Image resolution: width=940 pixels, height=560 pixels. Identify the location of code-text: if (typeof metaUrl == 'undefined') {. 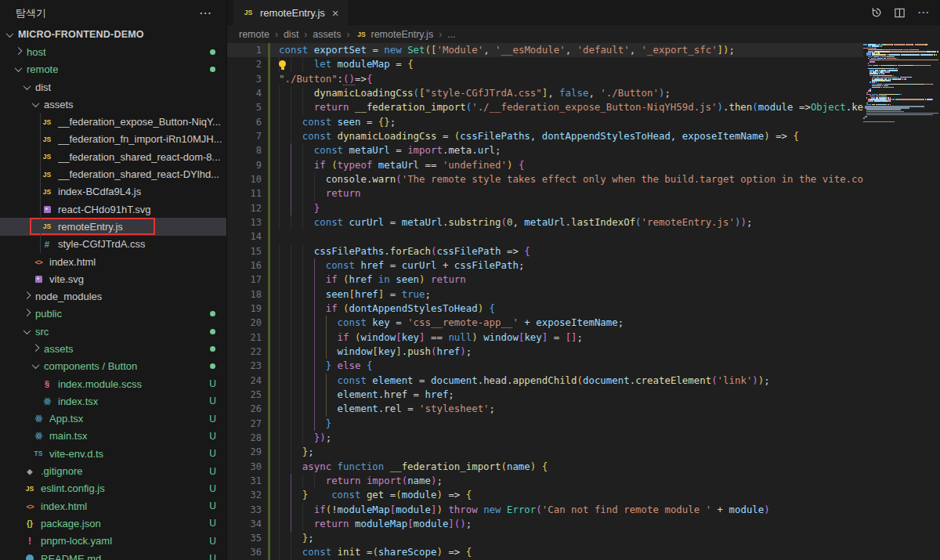
(401, 165).